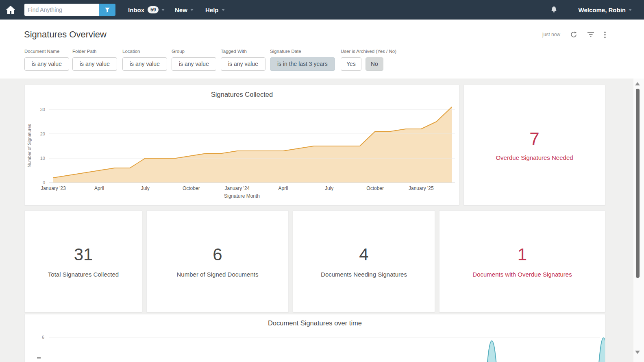 Image resolution: width=644 pixels, height=362 pixels. What do you see at coordinates (591, 35) in the screenshot?
I see `filter-lines-icon` at bounding box center [591, 35].